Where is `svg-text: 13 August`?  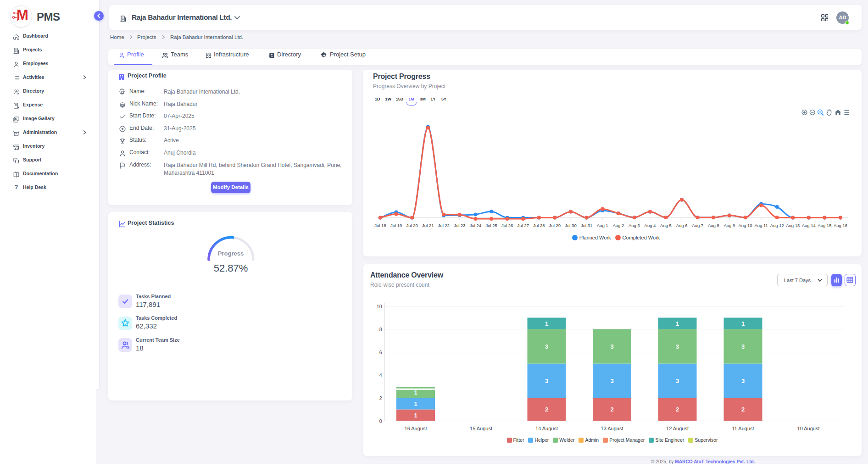
svg-text: 13 August is located at coordinates (612, 428).